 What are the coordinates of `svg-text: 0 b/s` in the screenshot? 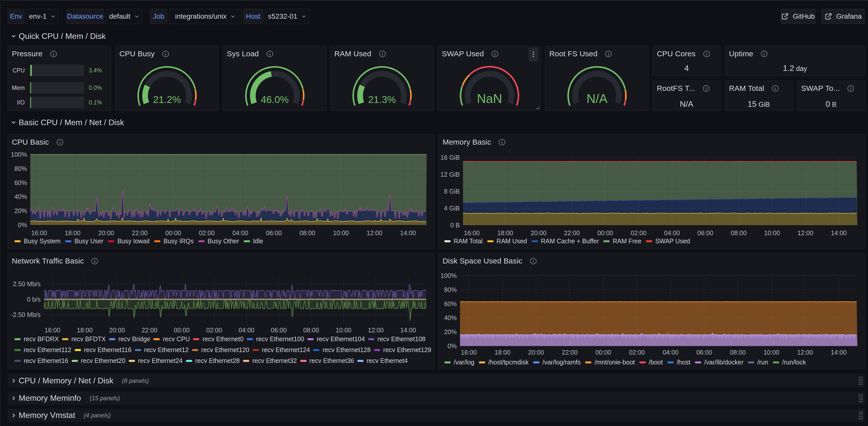 It's located at (34, 299).